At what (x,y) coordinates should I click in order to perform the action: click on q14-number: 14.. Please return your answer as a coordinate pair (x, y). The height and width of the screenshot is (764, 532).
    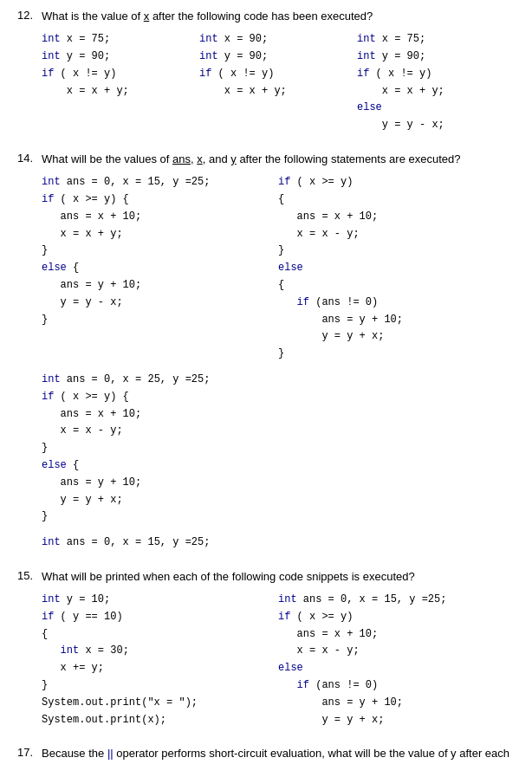
    Looking at the image, I should click on (29, 159).